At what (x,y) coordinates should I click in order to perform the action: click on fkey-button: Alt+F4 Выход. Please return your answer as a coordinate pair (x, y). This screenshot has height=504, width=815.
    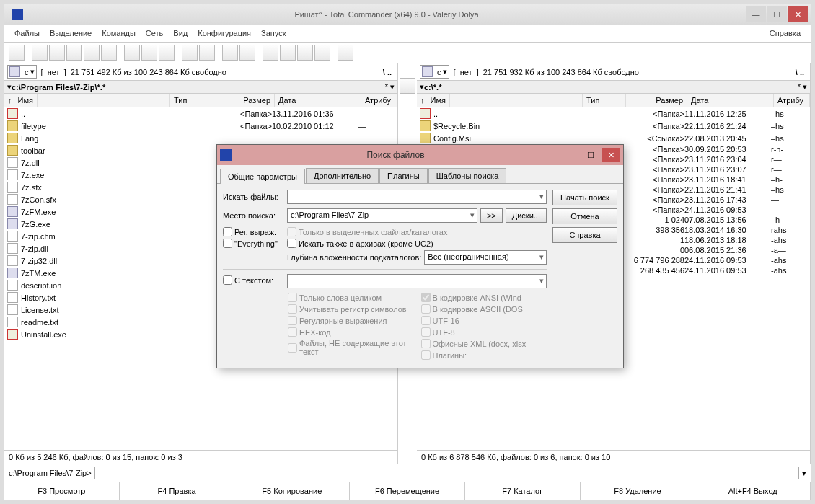
    Looking at the image, I should click on (753, 491).